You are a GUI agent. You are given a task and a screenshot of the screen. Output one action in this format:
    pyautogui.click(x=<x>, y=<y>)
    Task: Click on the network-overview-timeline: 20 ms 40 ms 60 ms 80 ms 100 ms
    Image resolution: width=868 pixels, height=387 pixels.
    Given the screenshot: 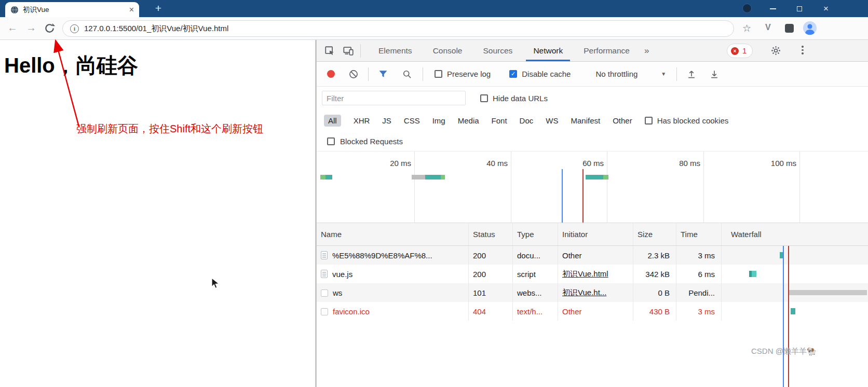 What is the action you would take?
    pyautogui.click(x=592, y=187)
    